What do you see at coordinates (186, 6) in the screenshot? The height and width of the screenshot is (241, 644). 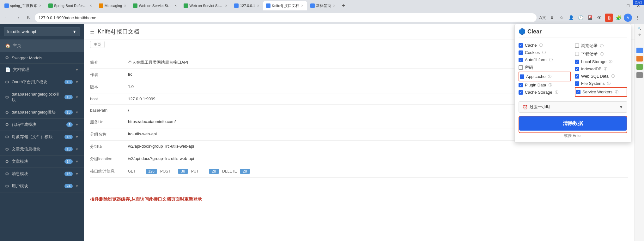 I see `tab-favicon` at bounding box center [186, 6].